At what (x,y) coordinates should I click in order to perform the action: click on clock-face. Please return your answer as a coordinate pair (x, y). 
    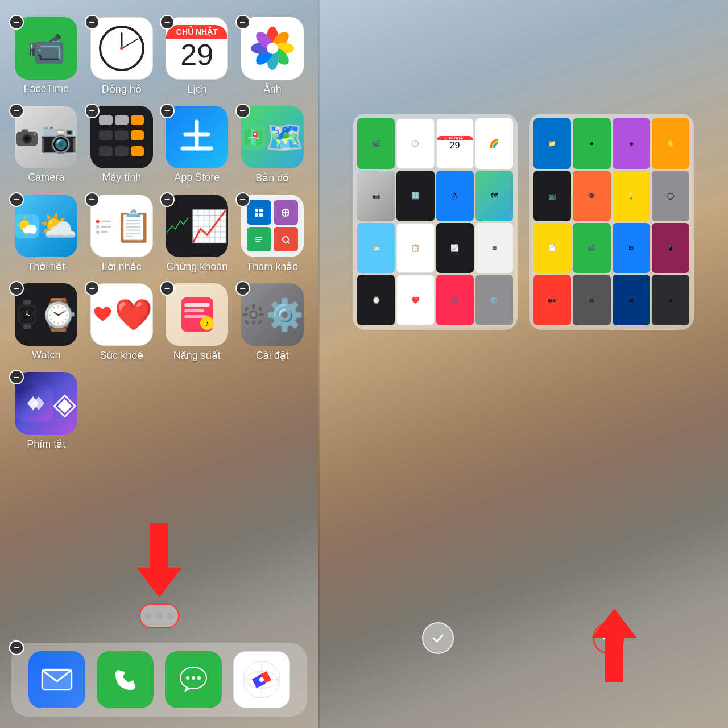
    Looking at the image, I should click on (122, 48).